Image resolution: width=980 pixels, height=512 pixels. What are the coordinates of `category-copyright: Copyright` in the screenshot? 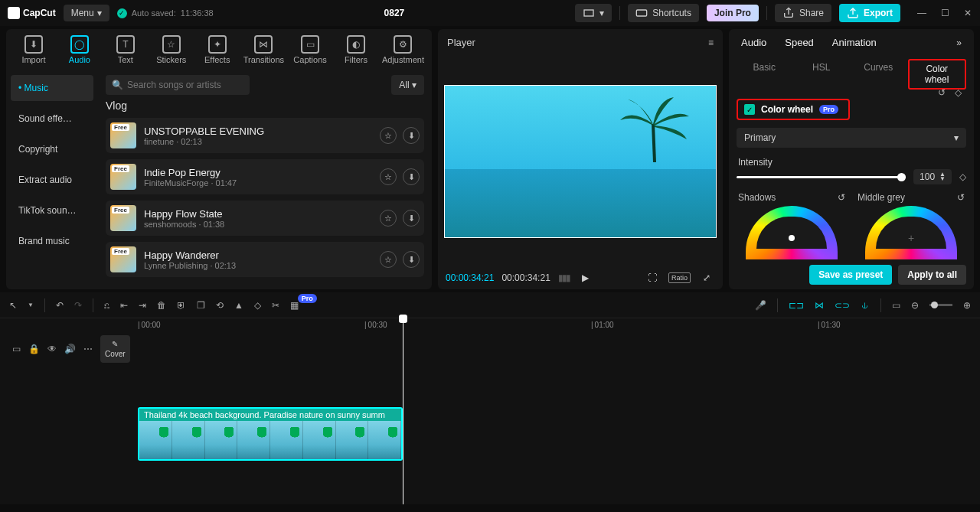 It's located at (52, 149).